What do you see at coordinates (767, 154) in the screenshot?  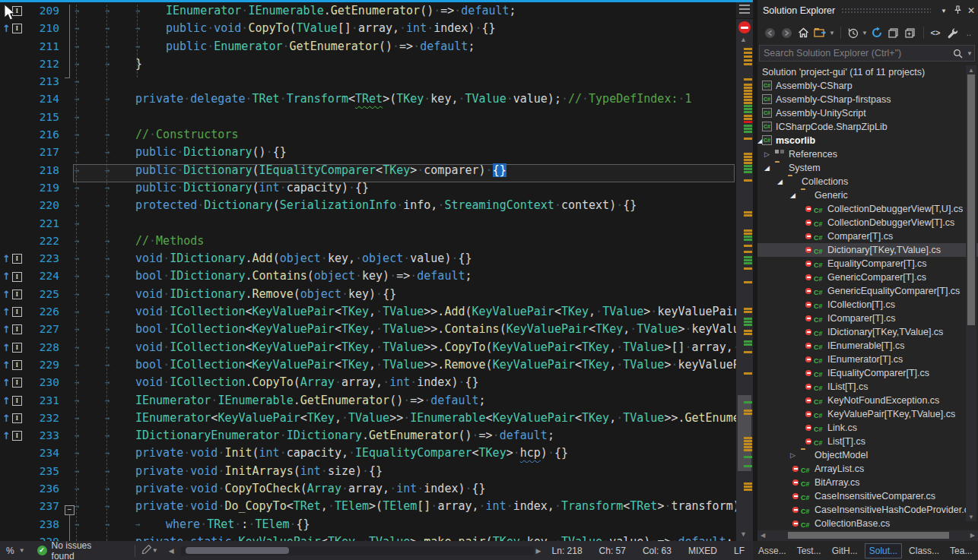 I see `expander-collapsed-icon: ▷` at bounding box center [767, 154].